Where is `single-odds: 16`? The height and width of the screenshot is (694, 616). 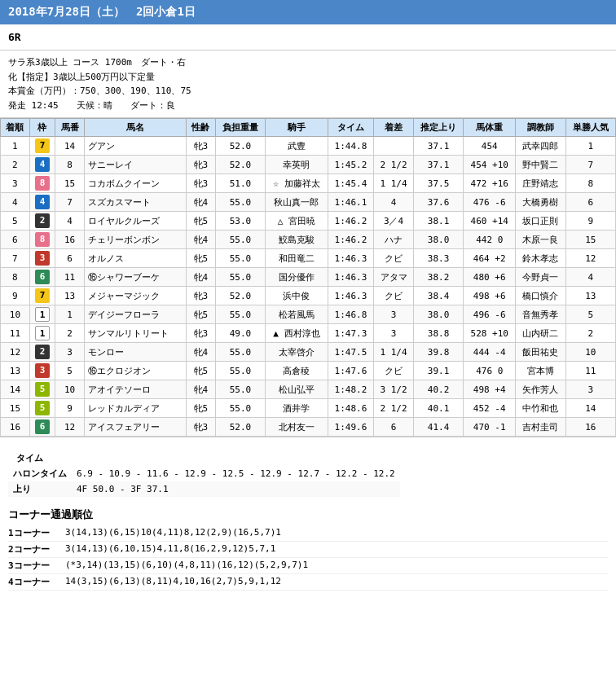
single-odds: 16 is located at coordinates (590, 427).